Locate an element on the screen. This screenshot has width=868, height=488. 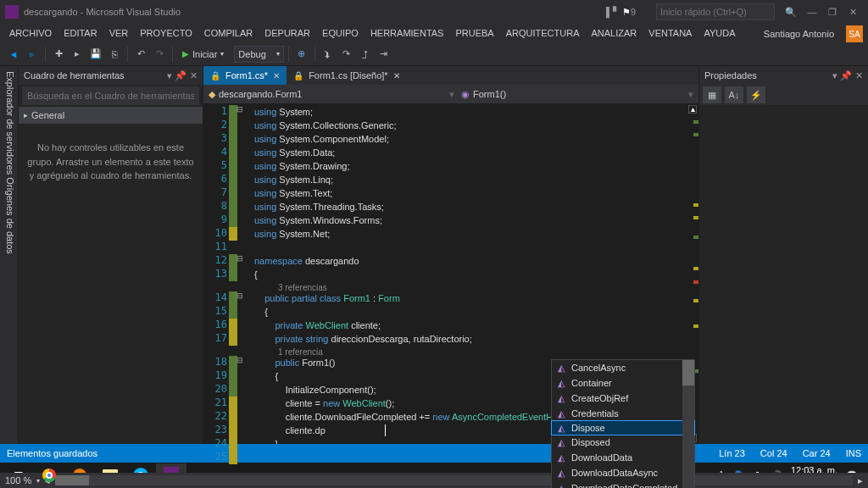
menu-ver: VER is located at coordinates (119, 33).